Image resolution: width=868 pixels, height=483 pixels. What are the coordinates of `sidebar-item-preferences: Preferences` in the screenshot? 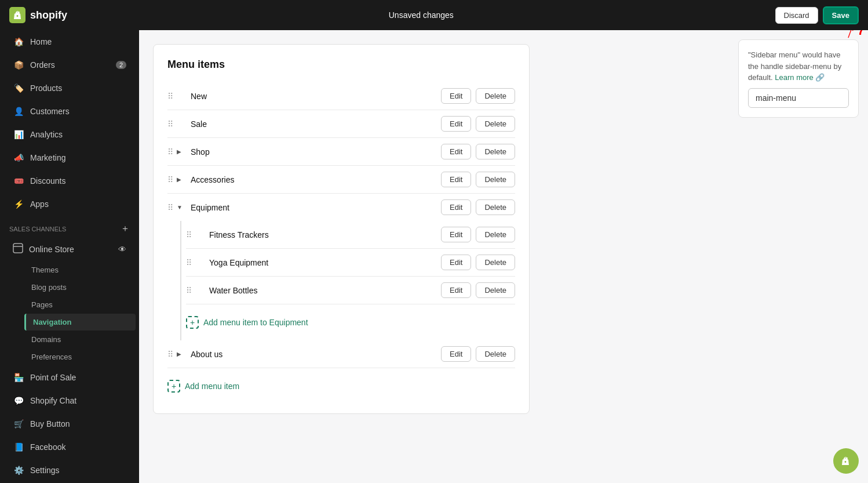 It's located at (80, 357).